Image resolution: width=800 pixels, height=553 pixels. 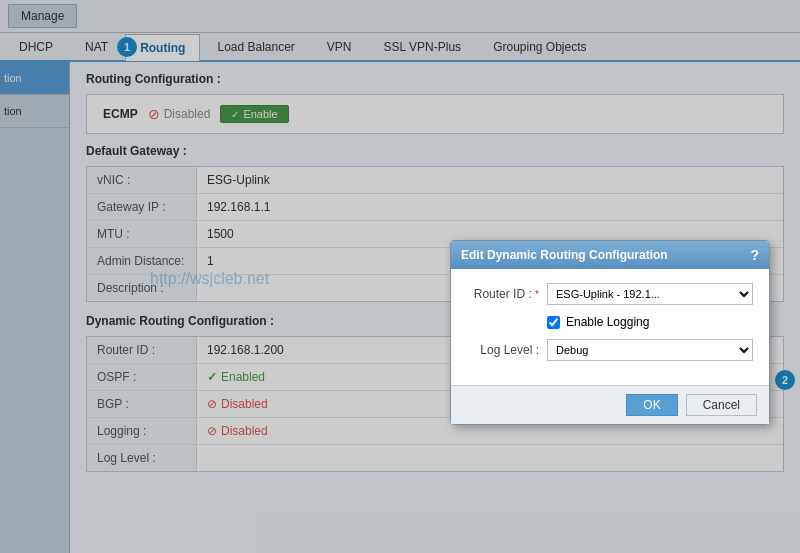 I want to click on router-id-label-text: Router ID :, so click(x=503, y=294).